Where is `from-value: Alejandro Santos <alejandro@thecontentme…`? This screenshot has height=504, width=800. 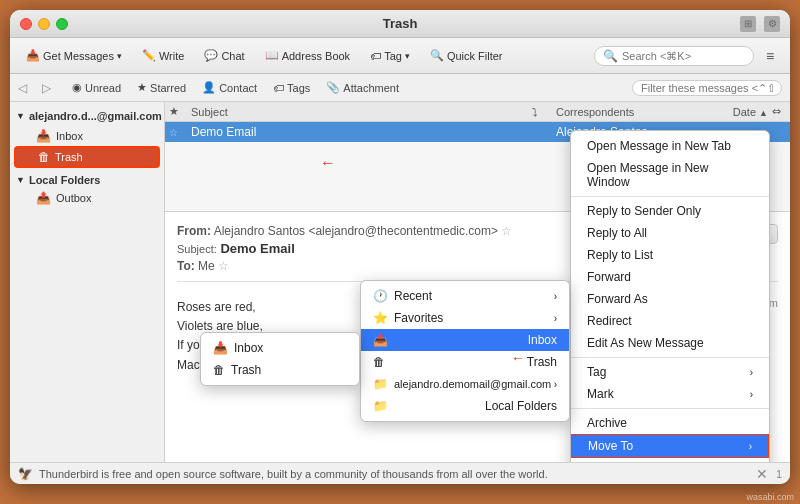
from-value: Alejandro Santos <alejandro@thecontentme… is located at coordinates (356, 231).